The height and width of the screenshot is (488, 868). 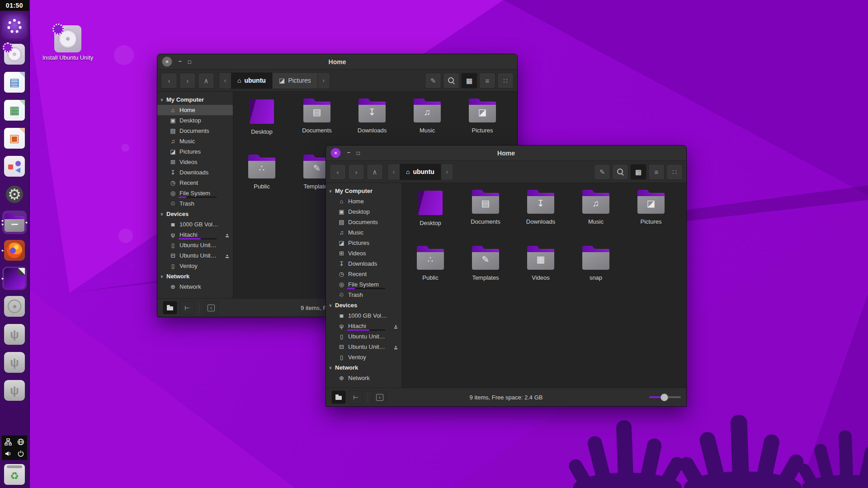 What do you see at coordinates (427, 123) in the screenshot?
I see `folder-music: Music` at bounding box center [427, 123].